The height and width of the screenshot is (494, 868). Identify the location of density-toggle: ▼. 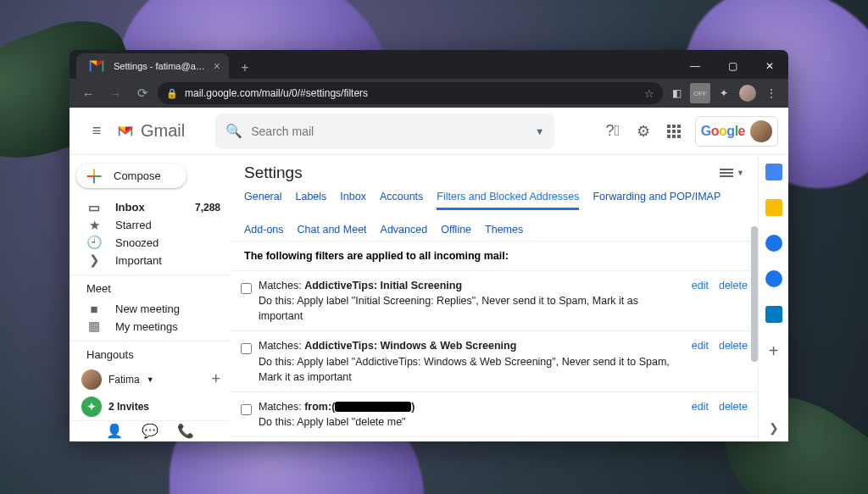
(732, 173).